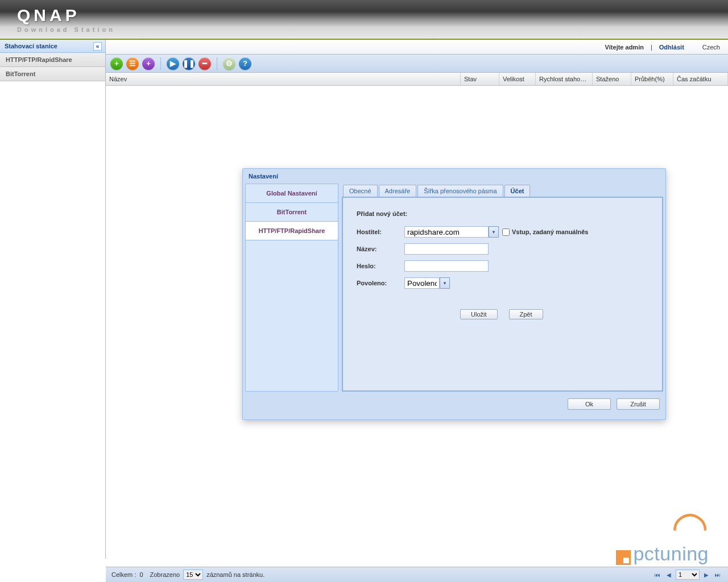 Image resolution: width=728 pixels, height=582 pixels. What do you see at coordinates (117, 64) in the screenshot?
I see `add-icon: +` at bounding box center [117, 64].